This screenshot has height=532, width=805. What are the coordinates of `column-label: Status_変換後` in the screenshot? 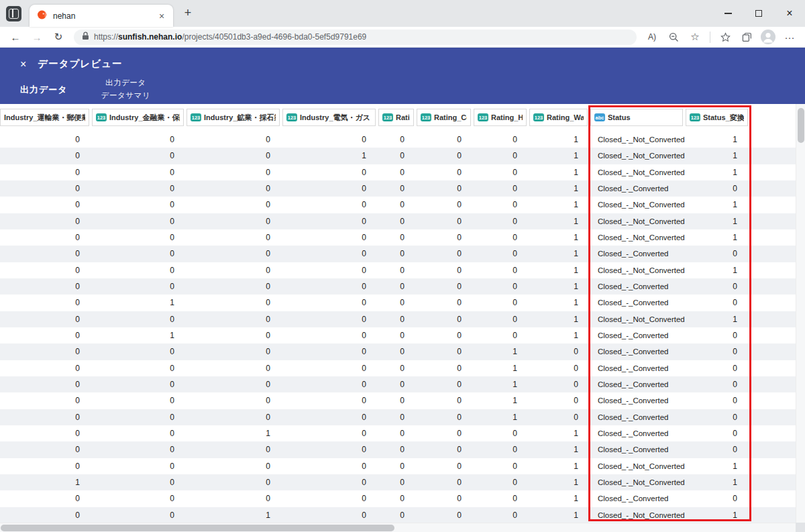 It's located at (723, 118).